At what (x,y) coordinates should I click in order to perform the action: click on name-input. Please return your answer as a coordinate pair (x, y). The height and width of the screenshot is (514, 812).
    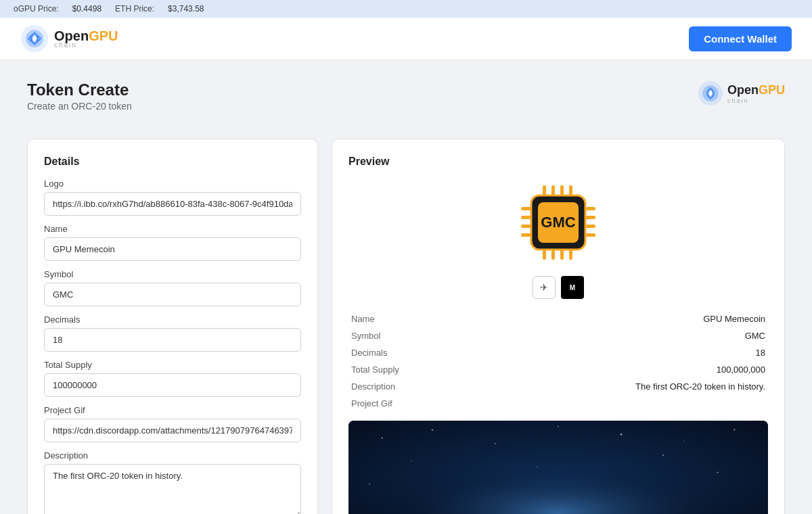
    Looking at the image, I should click on (173, 249).